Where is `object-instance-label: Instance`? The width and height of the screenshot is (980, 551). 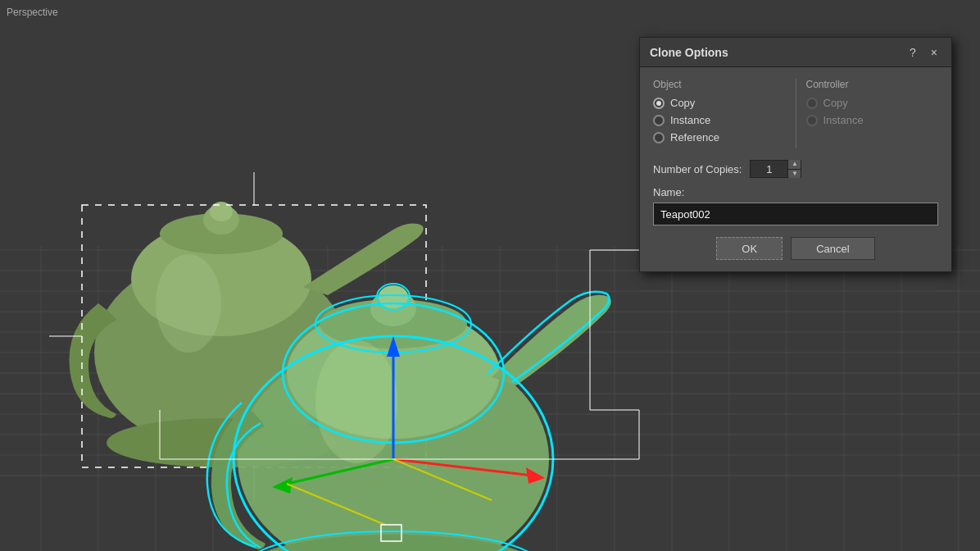 object-instance-label: Instance is located at coordinates (690, 120).